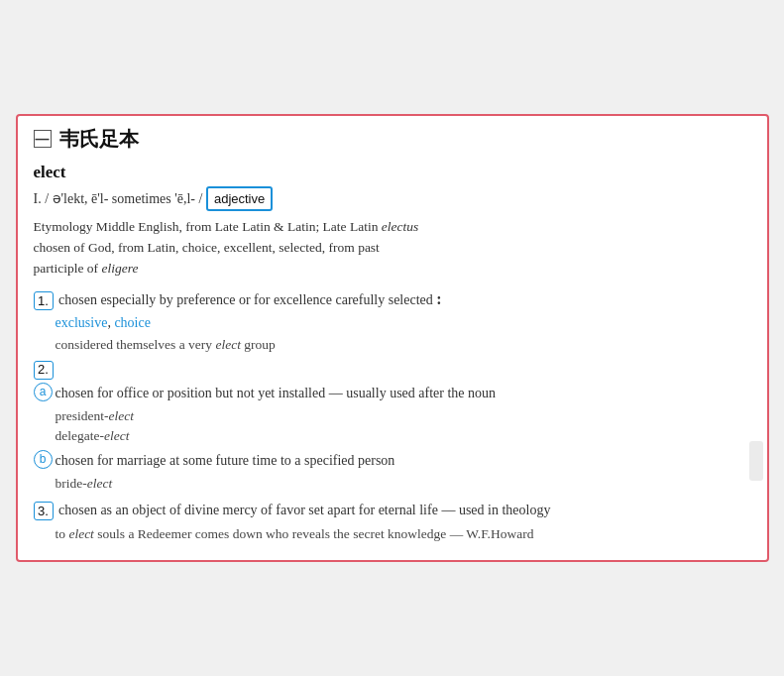 The height and width of the screenshot is (676, 784). What do you see at coordinates (81, 323) in the screenshot?
I see `link-exclusive: exclusive` at bounding box center [81, 323].